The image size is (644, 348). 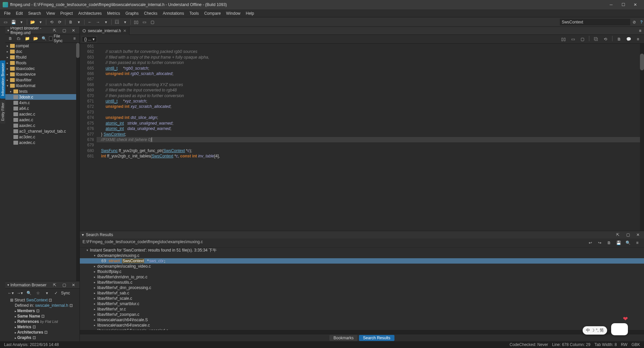 What do you see at coordinates (362, 282) in the screenshot?
I see `result-item: ▸libavfilter\lswsutils.c` at bounding box center [362, 282].